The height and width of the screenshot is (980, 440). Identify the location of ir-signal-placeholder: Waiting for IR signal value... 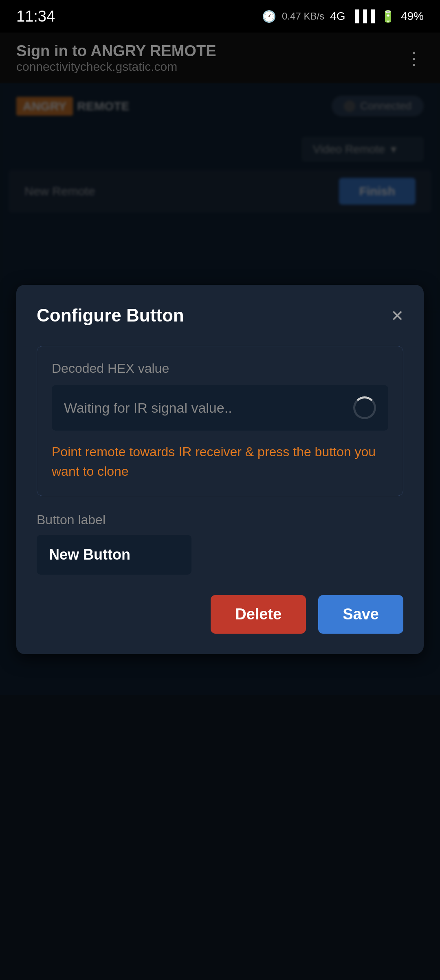
(148, 408).